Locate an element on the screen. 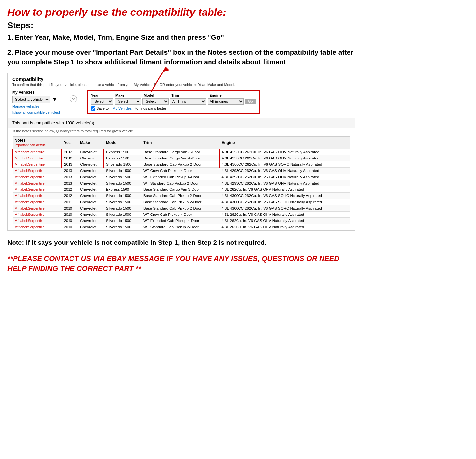 Image resolution: width=476 pixels, height=459 pixels. table-header-row: Notes Important part details Year Make M… is located at coordinates (181, 142).